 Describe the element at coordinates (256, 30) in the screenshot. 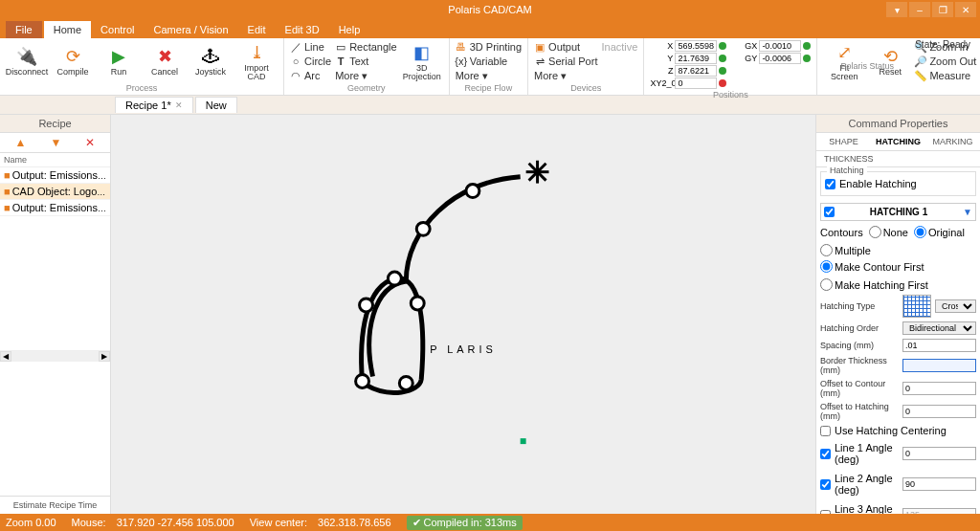

I see `menu-edit: Edit` at that location.